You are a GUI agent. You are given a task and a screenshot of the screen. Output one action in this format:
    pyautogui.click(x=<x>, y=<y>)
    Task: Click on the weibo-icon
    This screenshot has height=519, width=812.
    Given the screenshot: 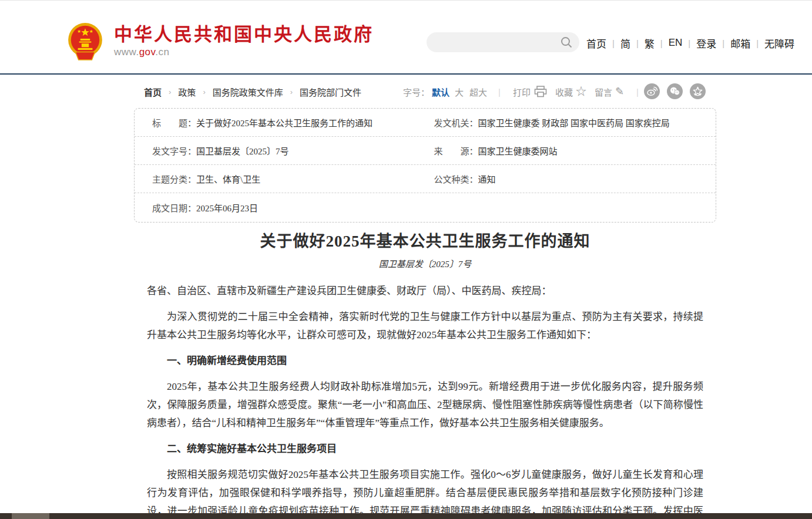 What is the action you would take?
    pyautogui.click(x=652, y=92)
    